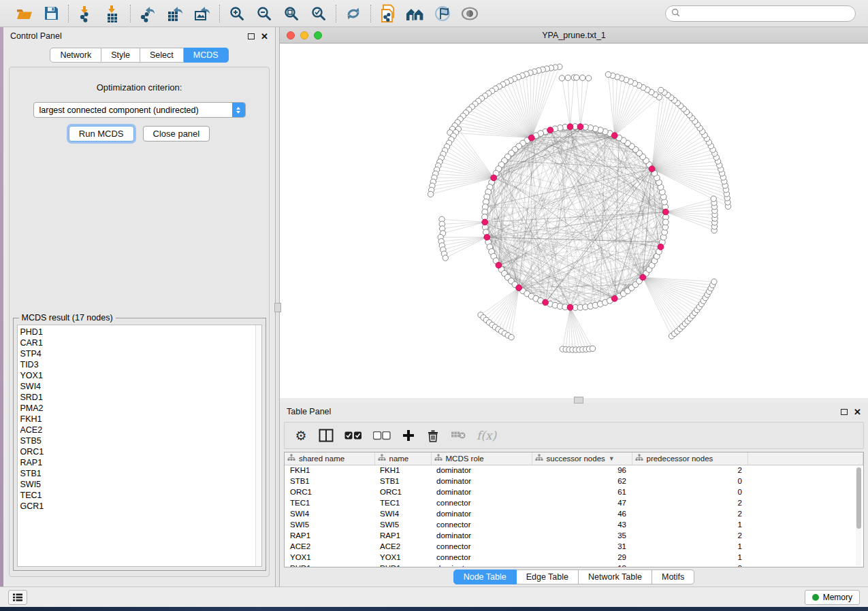 The height and width of the screenshot is (611, 868). What do you see at coordinates (138, 484) in the screenshot?
I see `mcds-result-item: SWI5` at bounding box center [138, 484].